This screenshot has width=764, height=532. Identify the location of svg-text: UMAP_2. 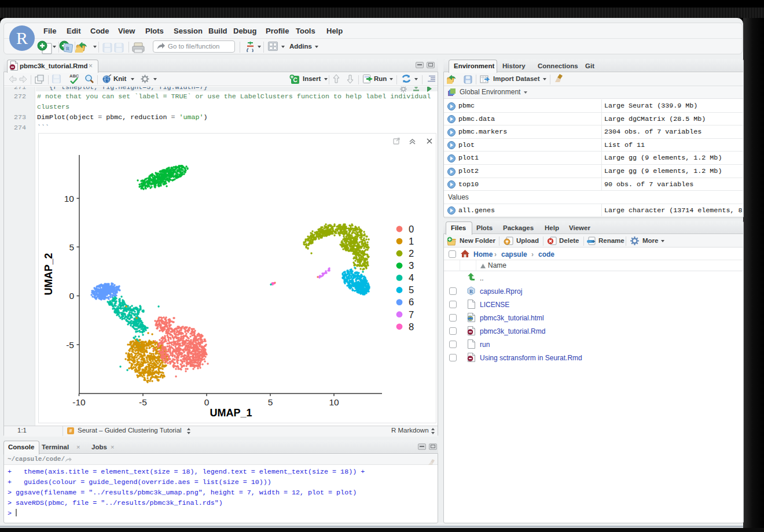
(49, 274).